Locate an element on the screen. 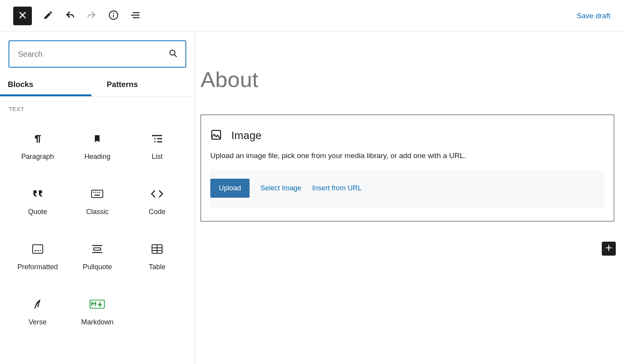 This screenshot has height=364, width=622. add-block-button is located at coordinates (609, 249).